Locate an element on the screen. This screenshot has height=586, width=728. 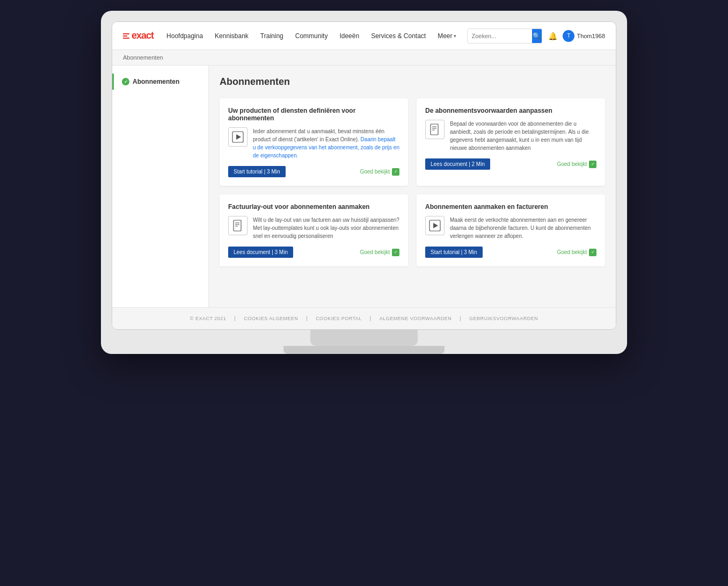
notification-icon: 🔔 is located at coordinates (552, 36).